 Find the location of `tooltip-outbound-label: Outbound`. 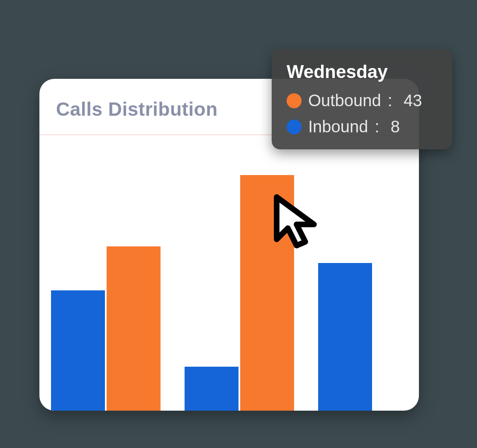

tooltip-outbound-label: Outbound is located at coordinates (345, 100).